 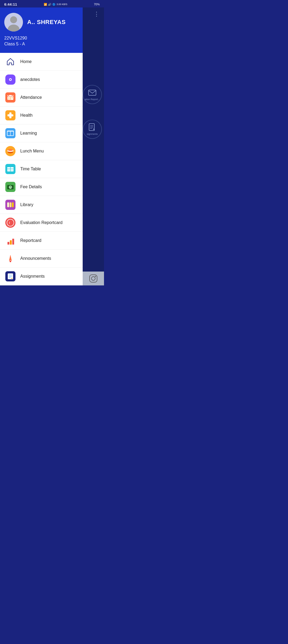 I want to click on assignments-doc-icon, so click(x=92, y=127).